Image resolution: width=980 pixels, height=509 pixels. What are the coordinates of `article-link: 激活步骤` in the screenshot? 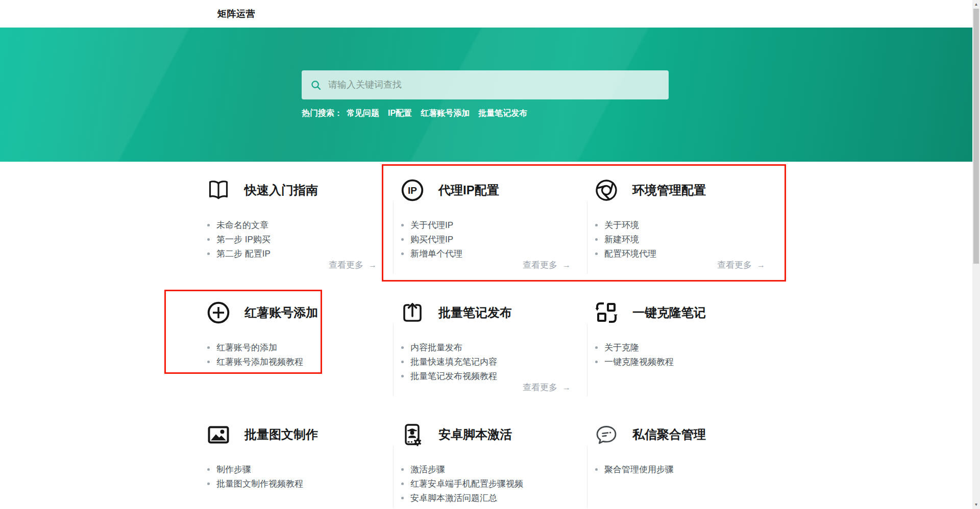 It's located at (492, 469).